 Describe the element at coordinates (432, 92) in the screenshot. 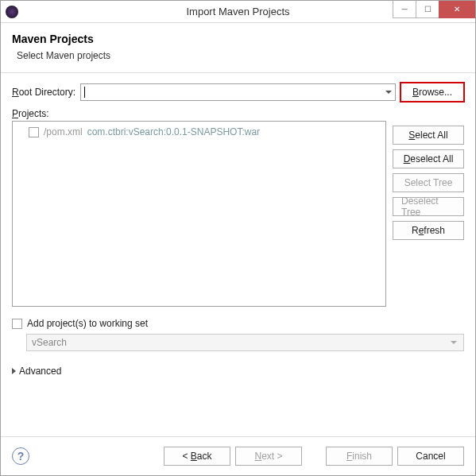

I see `browse-button: Browse...` at that location.